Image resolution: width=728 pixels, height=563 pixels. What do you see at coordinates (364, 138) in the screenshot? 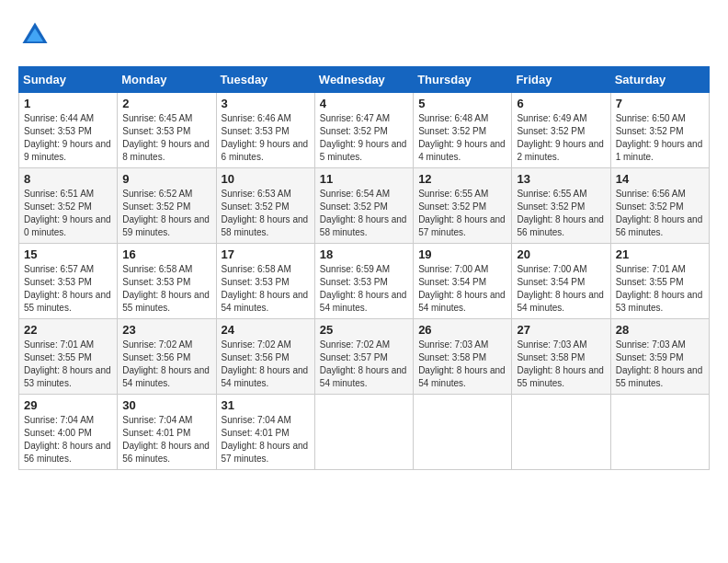
I see `day-info: Sunrise: 6:47 AM Sunset: 3:52 PM Dayligh…` at bounding box center [364, 138].